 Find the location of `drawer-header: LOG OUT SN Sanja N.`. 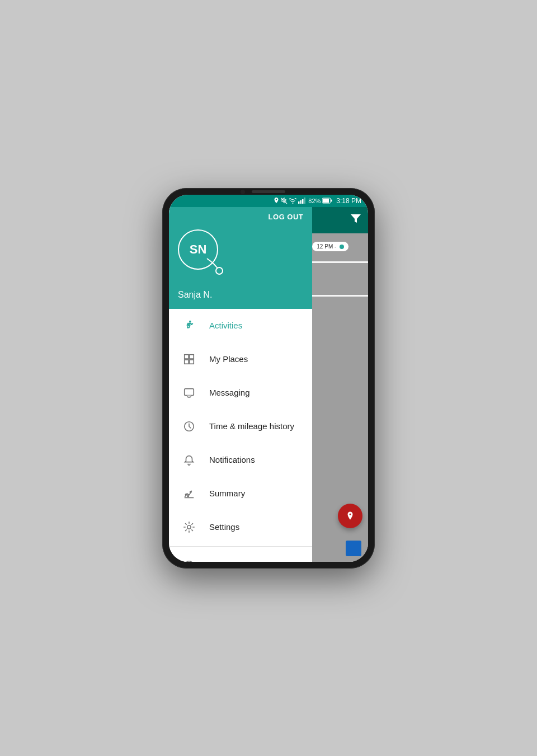

drawer-header: LOG OUT SN Sanja N. is located at coordinates (241, 258).